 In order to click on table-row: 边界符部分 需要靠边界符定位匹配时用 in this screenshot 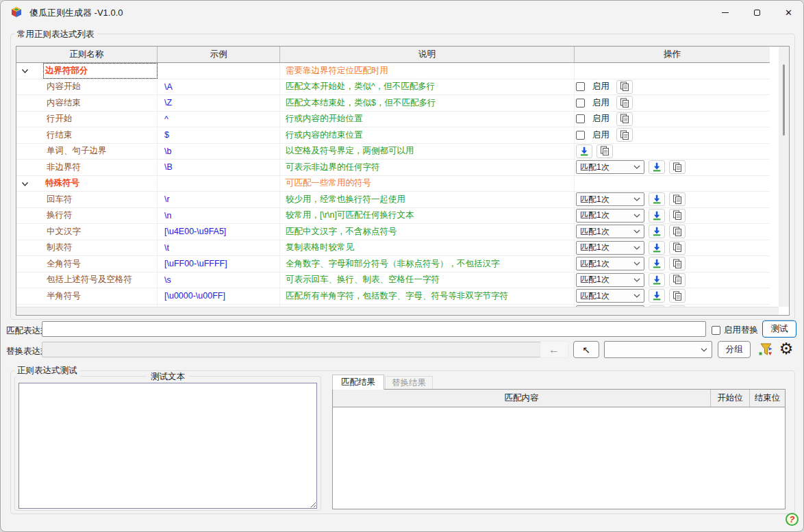, I will do `click(393, 71)`.